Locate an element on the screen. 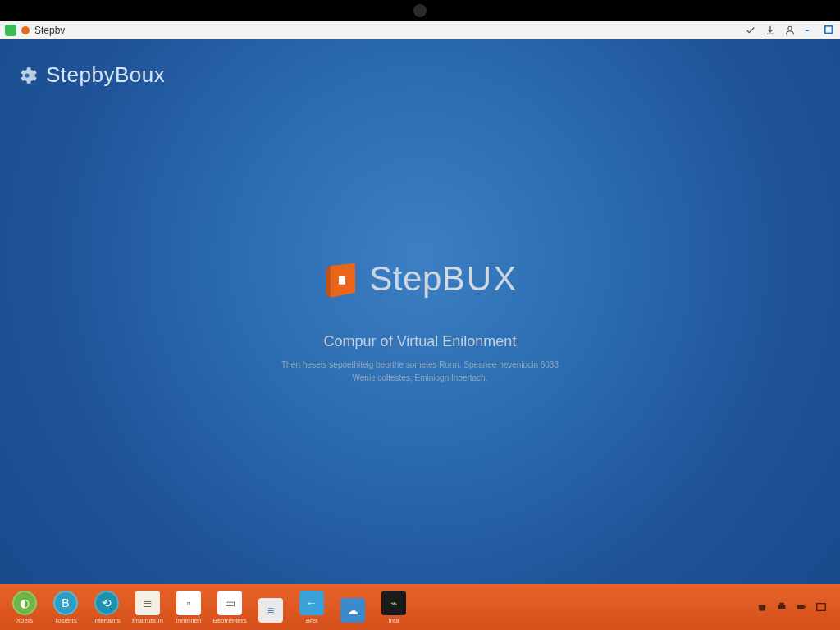 The width and height of the screenshot is (840, 630). tray-menu-icon is located at coordinates (821, 607).